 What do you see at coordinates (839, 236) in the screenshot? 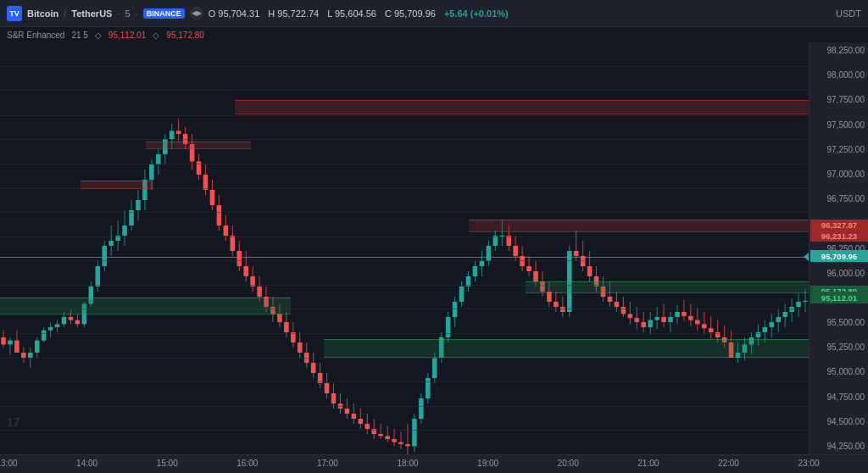
I see `price-badge-96231: 96,231.23` at bounding box center [839, 236].